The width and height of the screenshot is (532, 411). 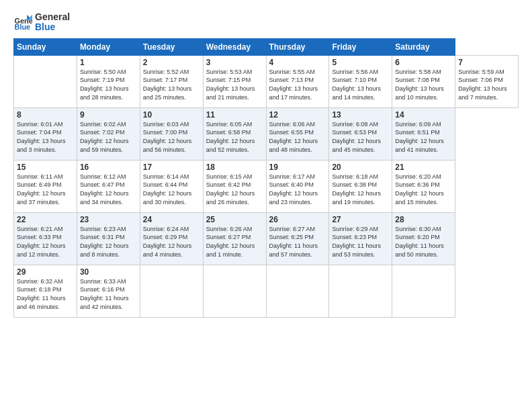 What do you see at coordinates (361, 134) in the screenshot?
I see `calendar-cell: 13Sunrise: 6:08 AM Sunset: 6:53 PM Dayli…` at bounding box center [361, 134].